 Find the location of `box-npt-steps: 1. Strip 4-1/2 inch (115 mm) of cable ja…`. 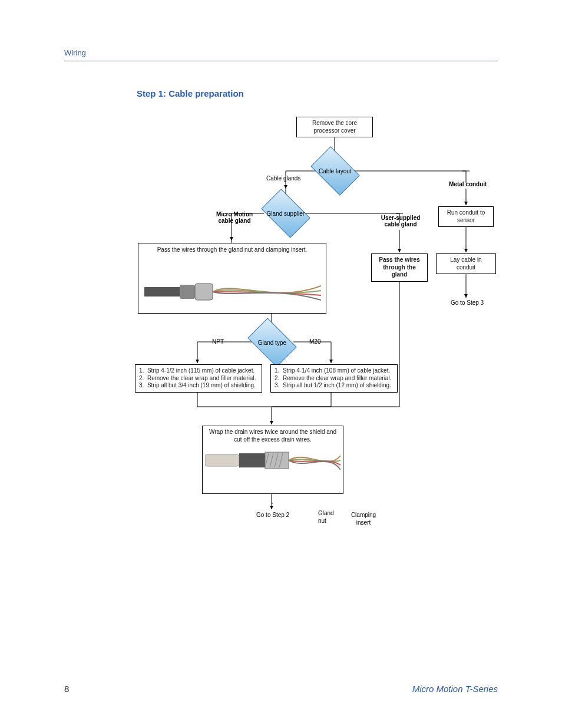

box-npt-steps: 1. Strip 4-1/2 inch (115 mm) of cable ja… is located at coordinates (199, 378).